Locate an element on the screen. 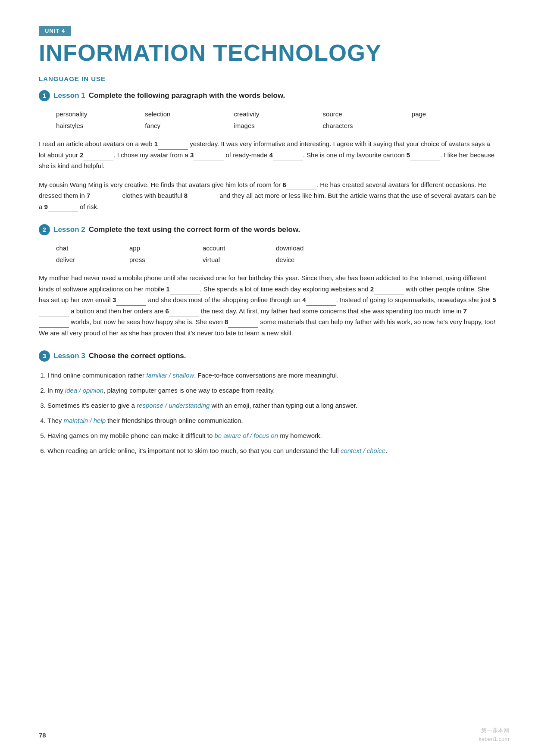  list-item: In my idea / opinion, playing computer g… is located at coordinates (272, 390).